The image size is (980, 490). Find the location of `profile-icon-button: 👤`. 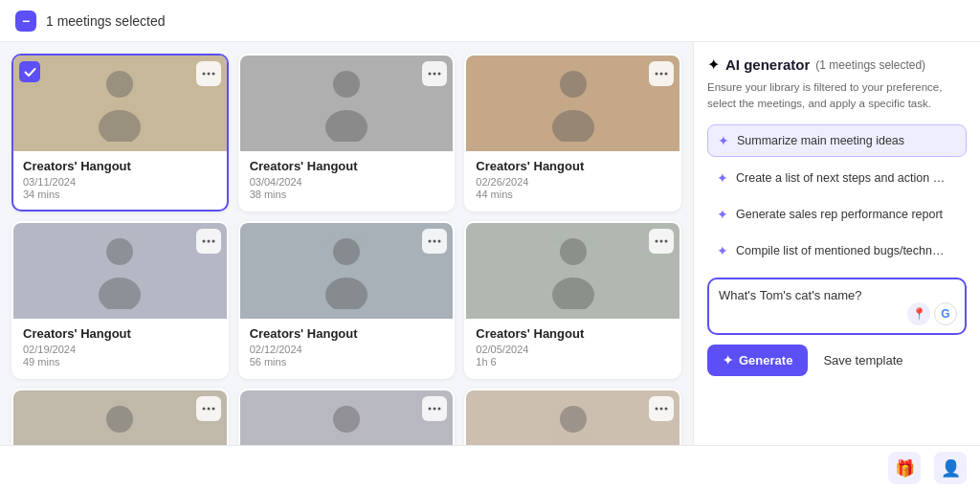

profile-icon-button: 👤 is located at coordinates (950, 468).